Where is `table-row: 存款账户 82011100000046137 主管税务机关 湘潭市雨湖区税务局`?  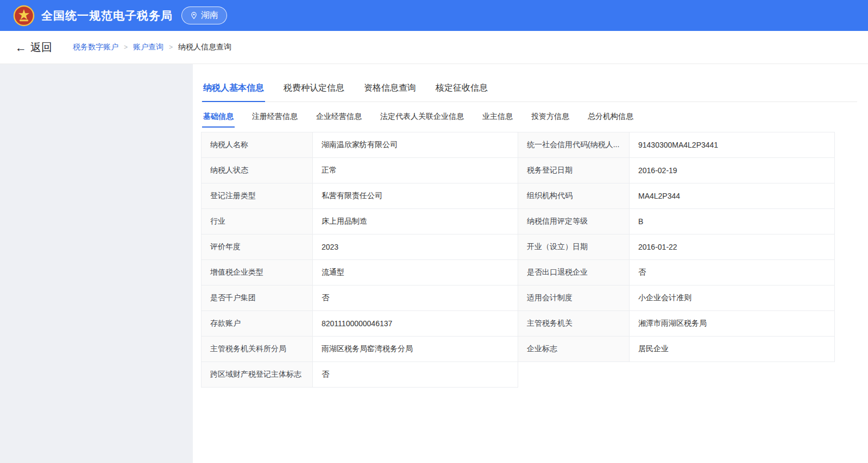 table-row: 存款账户 82011100000046137 主管税务机关 湘潭市雨湖区税务局 is located at coordinates (518, 324).